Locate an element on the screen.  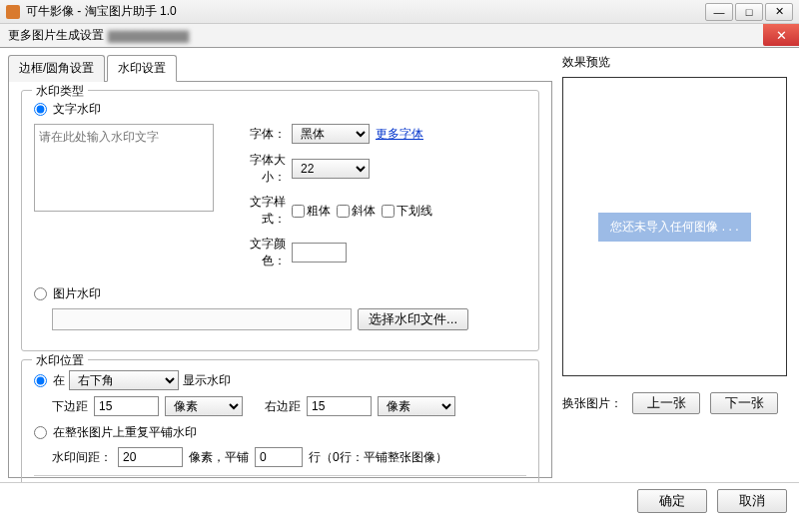
app-icon is located at coordinates (13, 12).